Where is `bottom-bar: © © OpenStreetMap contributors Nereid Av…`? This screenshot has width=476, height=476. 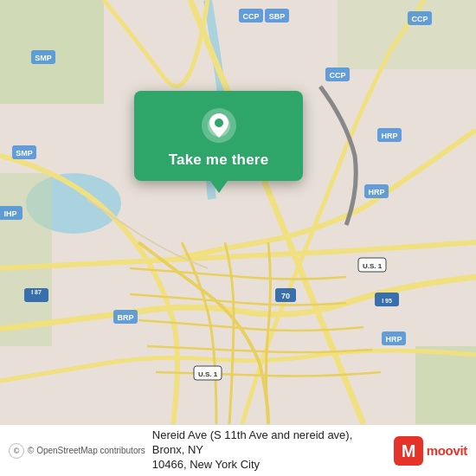 bottom-bar: © © OpenStreetMap contributors Nereid Av… is located at coordinates (238, 450).